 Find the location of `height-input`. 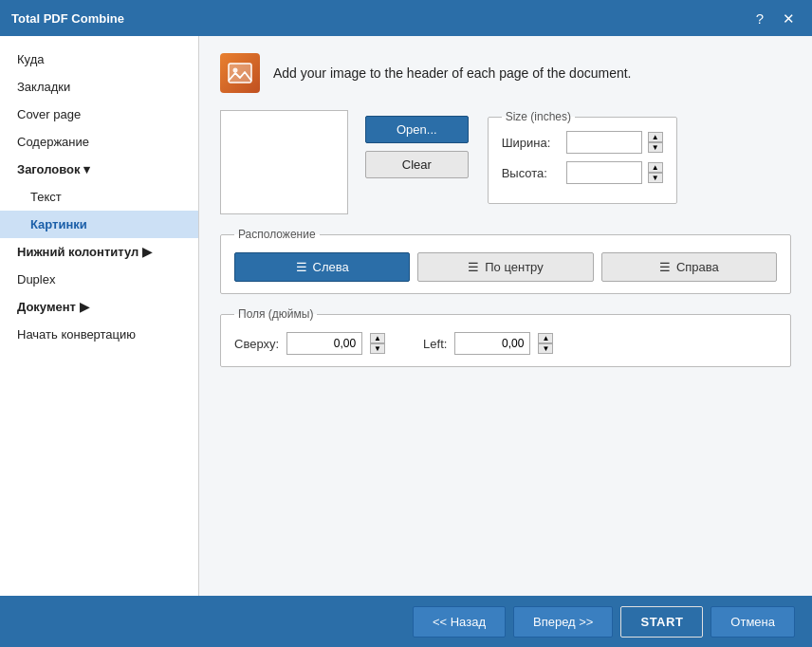

height-input is located at coordinates (604, 173).